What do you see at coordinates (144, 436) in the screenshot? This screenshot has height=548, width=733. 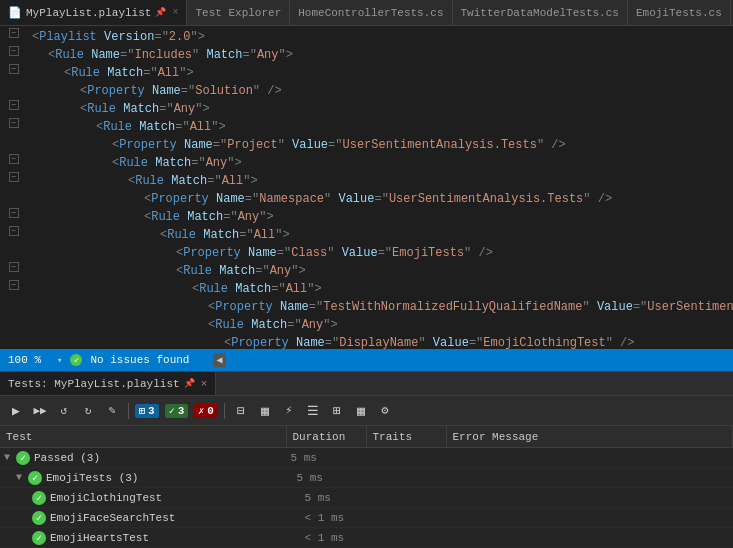 I see `col-header-test: Test` at bounding box center [144, 436].